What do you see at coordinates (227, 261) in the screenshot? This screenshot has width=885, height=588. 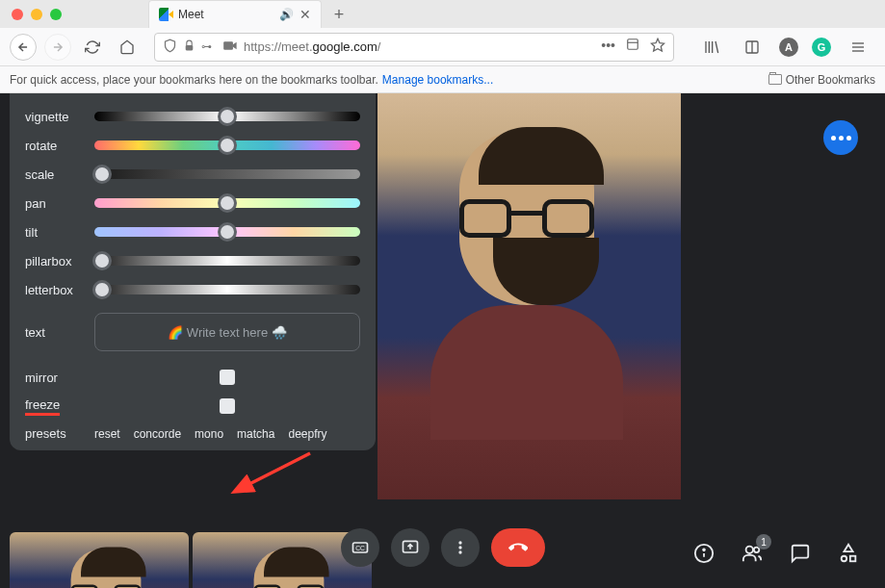 I see `pillarbox-slider` at bounding box center [227, 261].